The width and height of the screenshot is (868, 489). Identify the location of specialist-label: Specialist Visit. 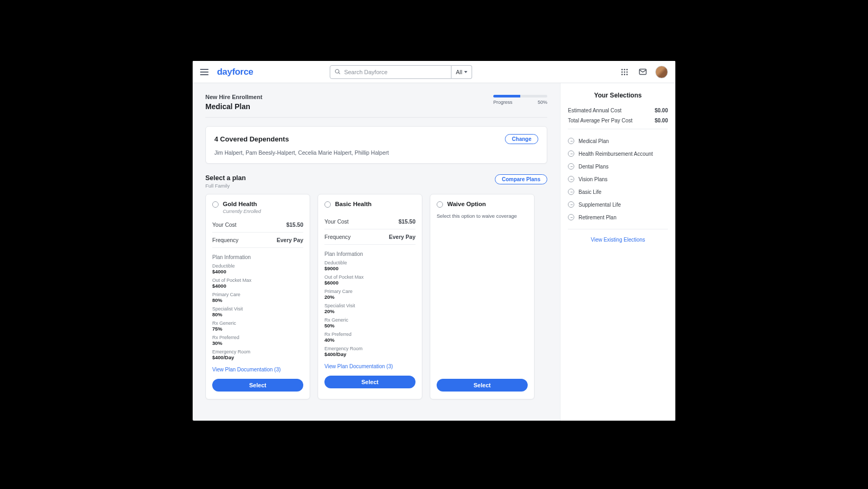
(370, 306).